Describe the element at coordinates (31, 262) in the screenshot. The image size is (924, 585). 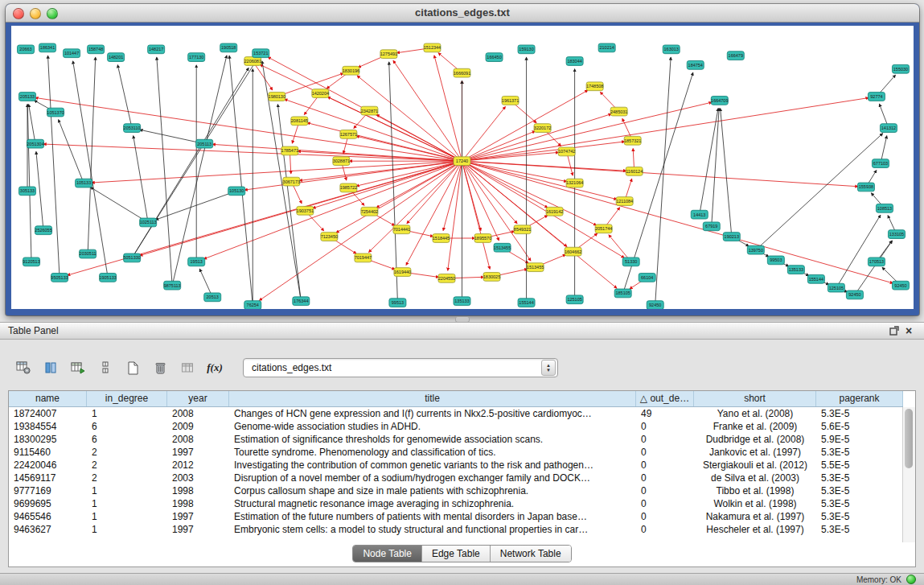
I see `graph-node: 9120513` at that location.